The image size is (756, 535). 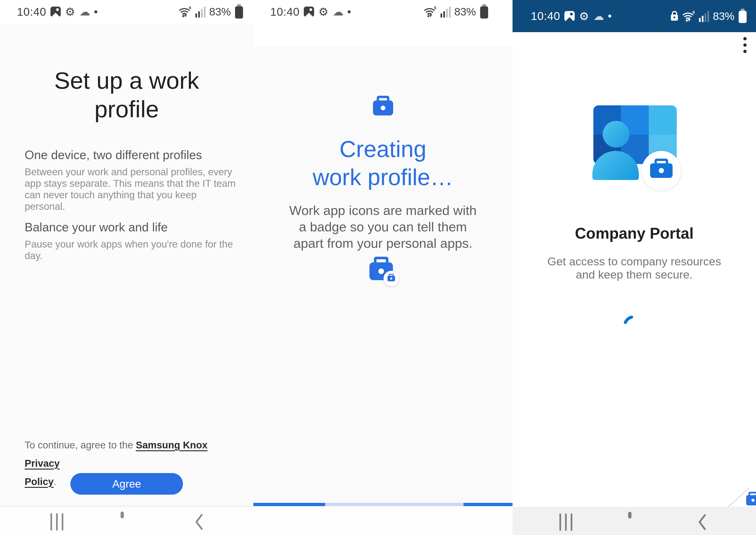 What do you see at coordinates (634, 268) in the screenshot?
I see `app-subtitle: Get access to company resources and keep…` at bounding box center [634, 268].